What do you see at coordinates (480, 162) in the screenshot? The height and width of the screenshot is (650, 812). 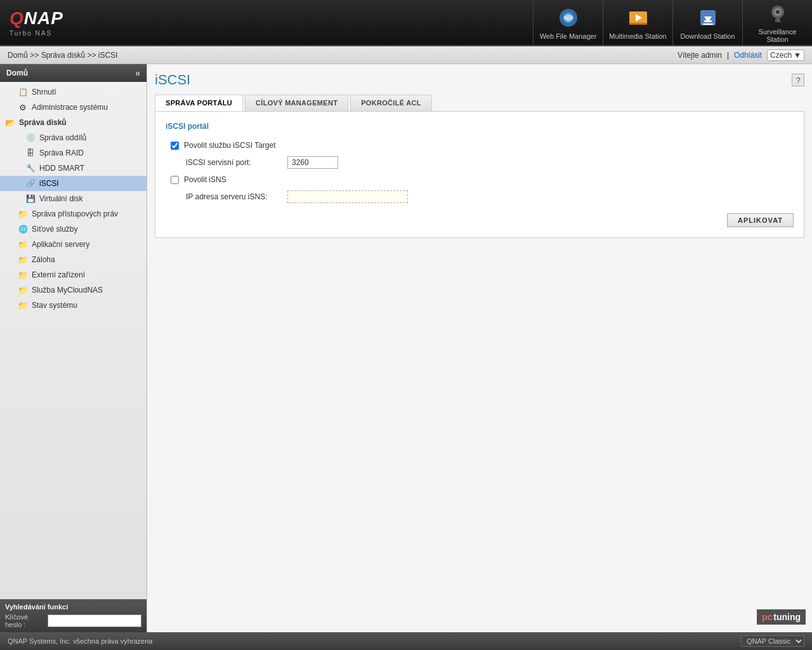 I see `service-port-row: iSCSI servisní port:` at bounding box center [480, 162].